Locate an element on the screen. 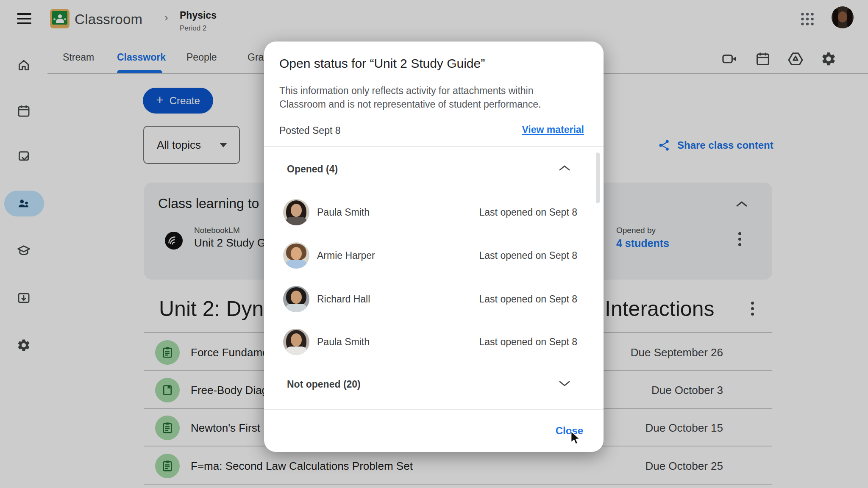 The height and width of the screenshot is (488, 868). dialog-scrollbar-thumb is located at coordinates (598, 178).